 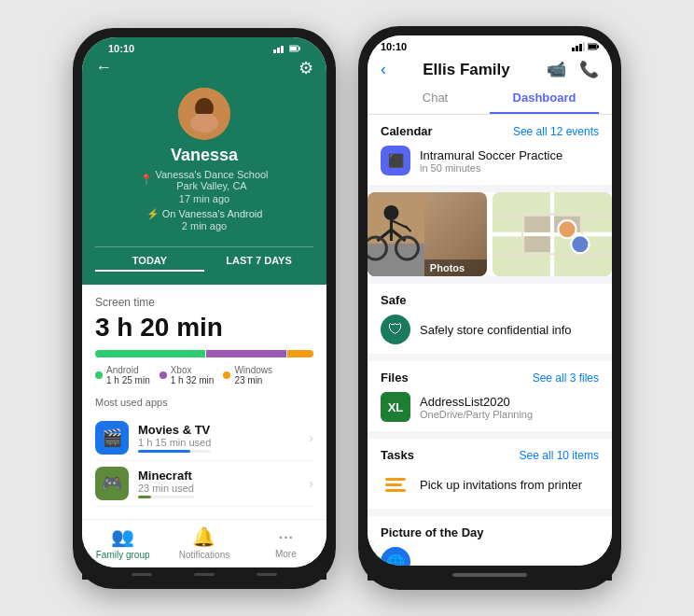 I want to click on right-header-title: Ellis Family, so click(x=466, y=70).